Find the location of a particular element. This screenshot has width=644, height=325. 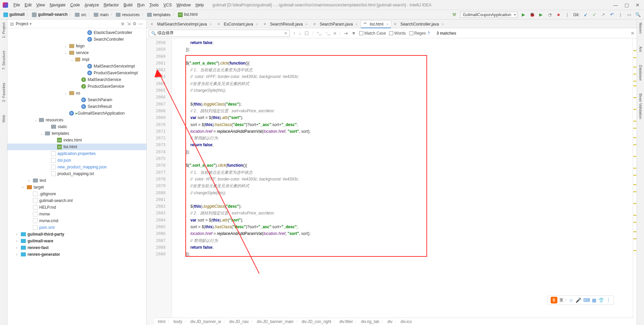

tree-item: CMallSearchServiceImpl is located at coordinates (77, 66).